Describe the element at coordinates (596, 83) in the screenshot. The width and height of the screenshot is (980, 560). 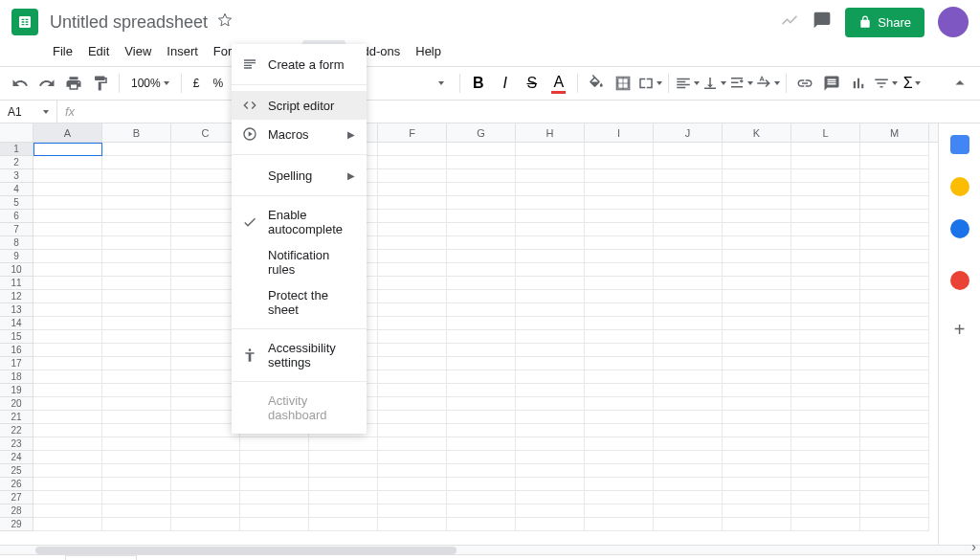
I see `fill-color-button` at that location.